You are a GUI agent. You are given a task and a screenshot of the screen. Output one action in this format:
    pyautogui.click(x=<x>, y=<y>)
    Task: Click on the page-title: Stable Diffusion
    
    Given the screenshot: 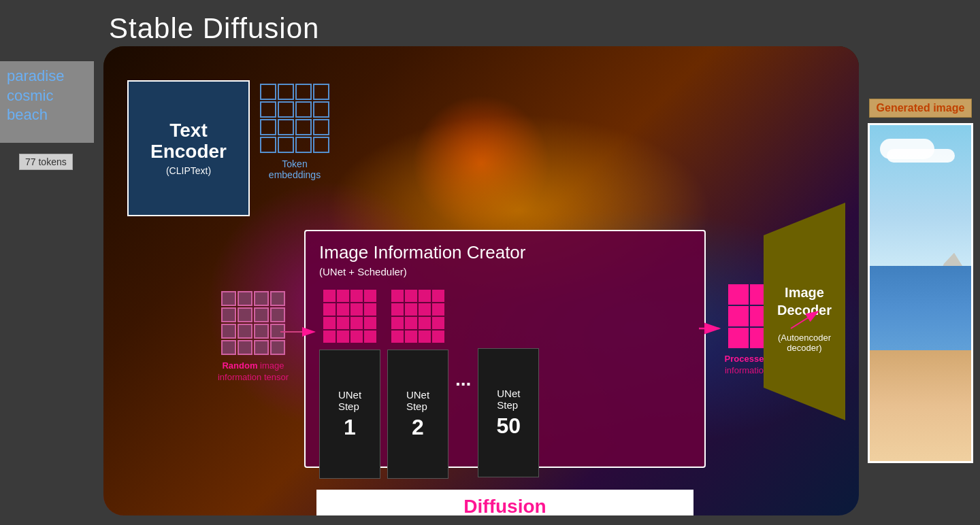 What is the action you would take?
    pyautogui.click(x=214, y=29)
    